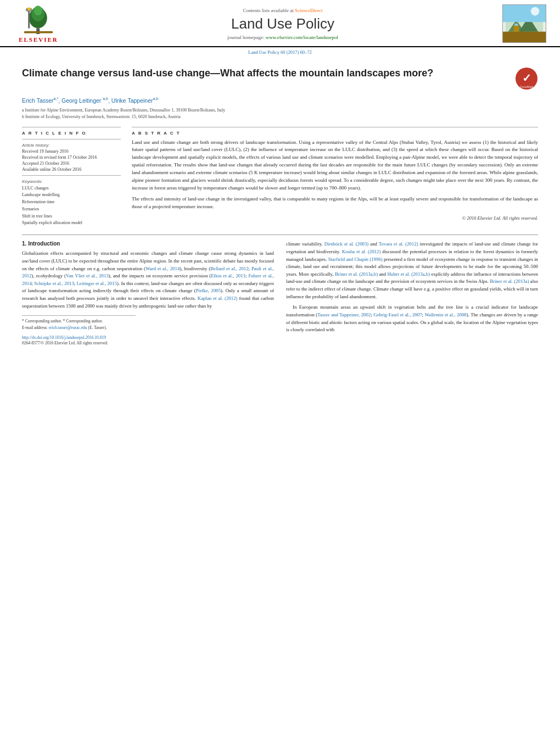 The height and width of the screenshot is (742, 560). What do you see at coordinates (148, 280) in the screenshot?
I see `body-paragraph-1: Globalization effects accompanied by str…` at bounding box center [148, 280].